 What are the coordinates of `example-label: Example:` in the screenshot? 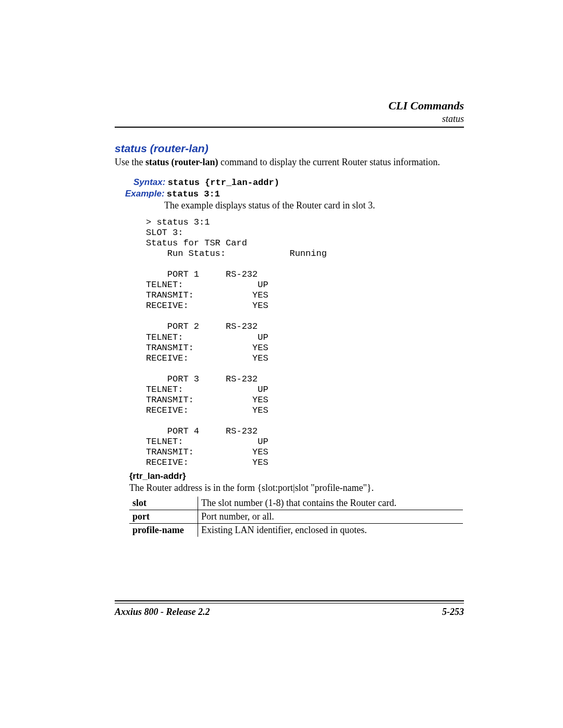 It's located at (145, 194).